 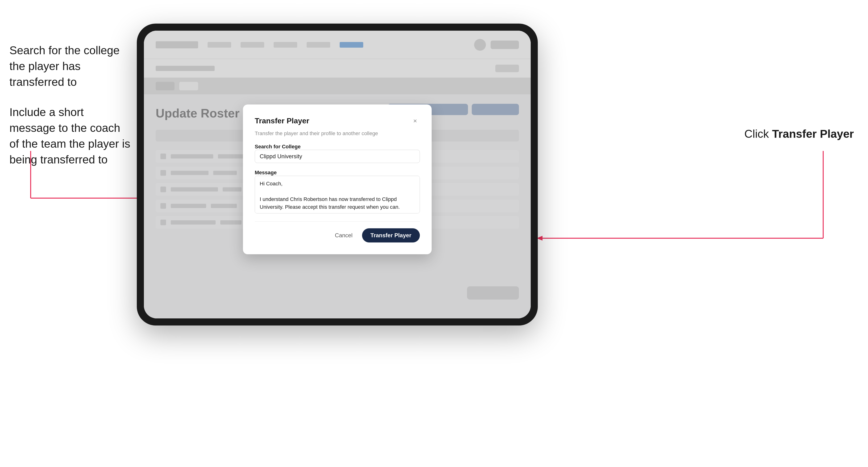 What do you see at coordinates (71, 136) in the screenshot?
I see `annotation-text-2: Include a short message to the coach of …` at bounding box center [71, 136].